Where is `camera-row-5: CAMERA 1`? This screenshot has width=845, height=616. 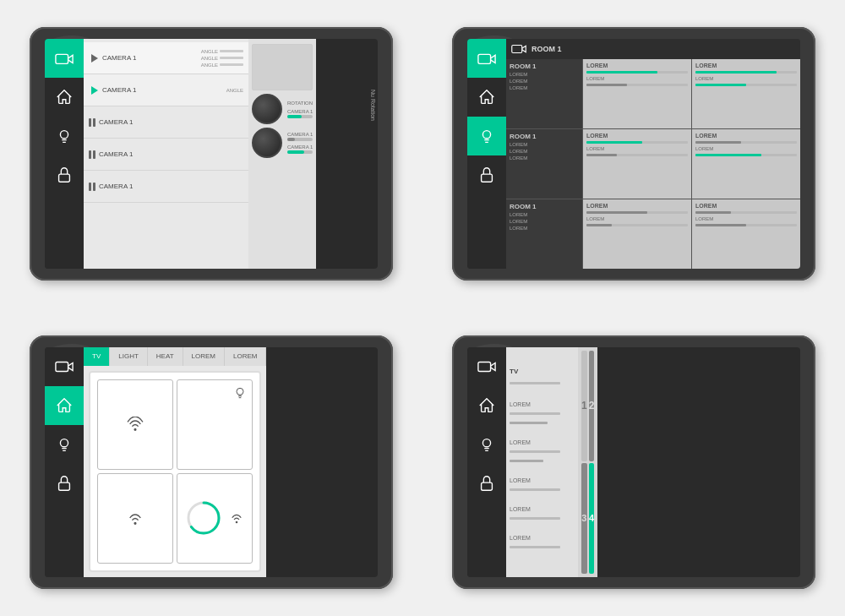 camera-row-5: CAMERA 1 is located at coordinates (166, 187).